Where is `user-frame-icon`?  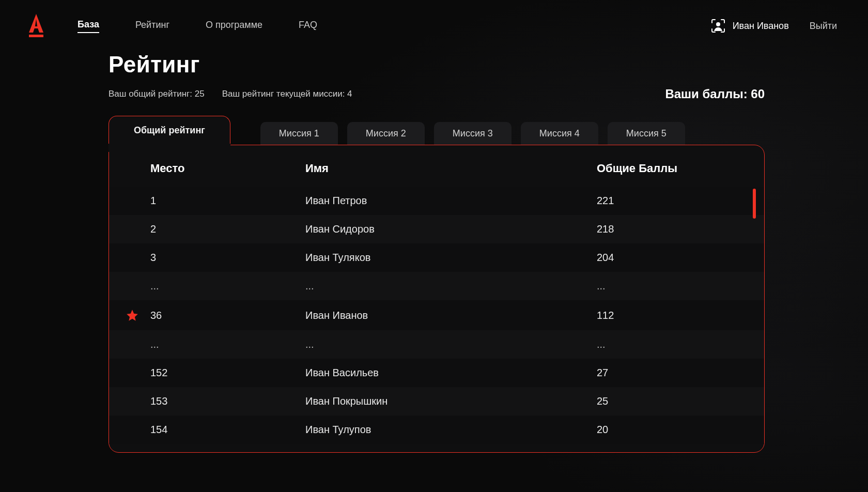
user-frame-icon is located at coordinates (718, 26).